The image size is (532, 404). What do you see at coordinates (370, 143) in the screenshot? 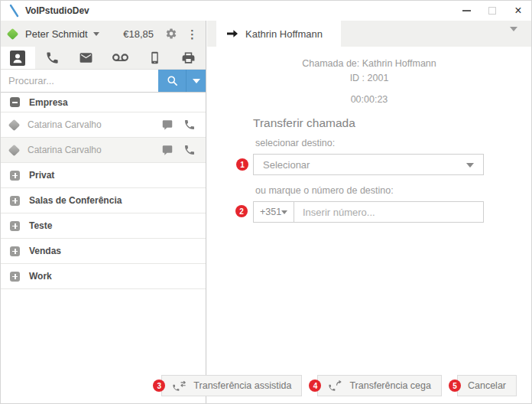
I see `select-destination-label: selecionar destino:` at bounding box center [370, 143].